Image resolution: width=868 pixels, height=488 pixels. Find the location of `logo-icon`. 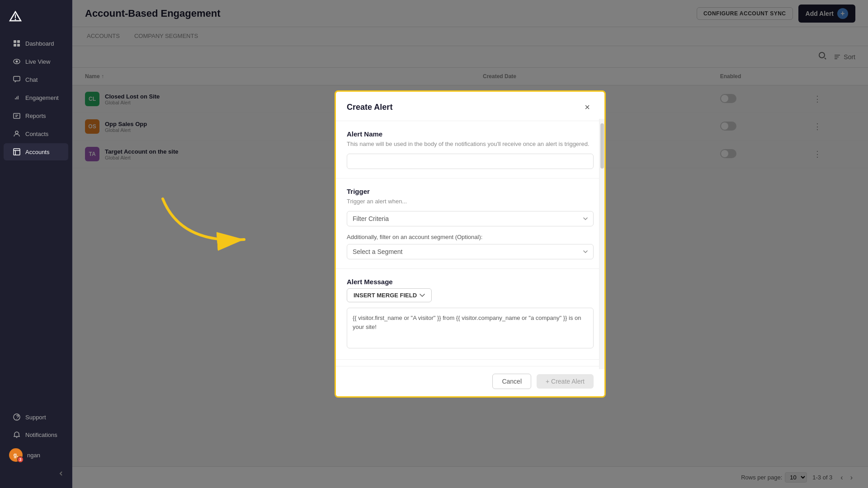

logo-icon is located at coordinates (15, 17).